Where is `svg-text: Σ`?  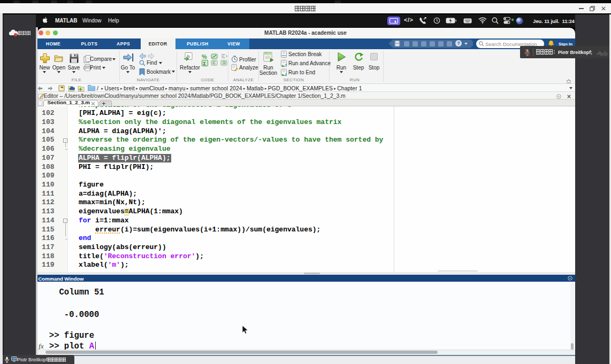
svg-text: Σ is located at coordinates (205, 64).